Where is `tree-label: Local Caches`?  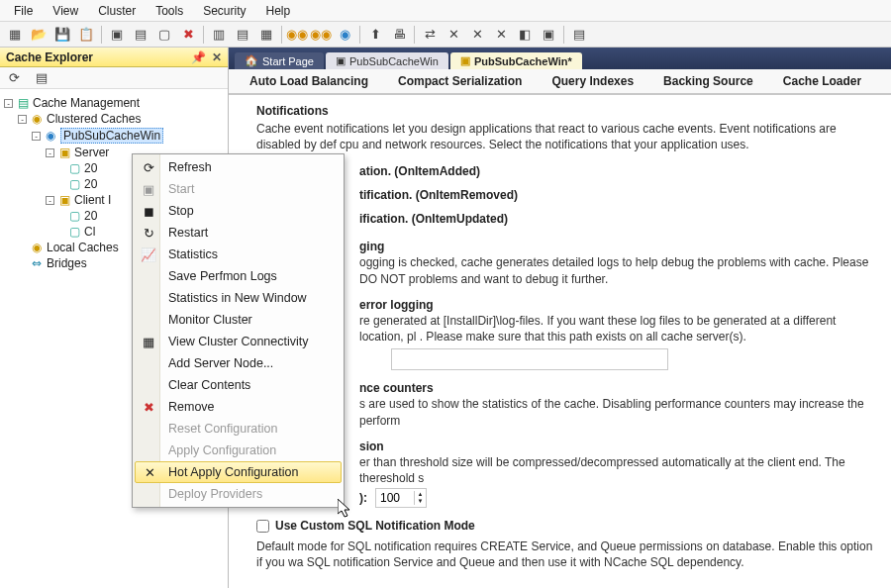
tree-label: Local Caches is located at coordinates (83, 247).